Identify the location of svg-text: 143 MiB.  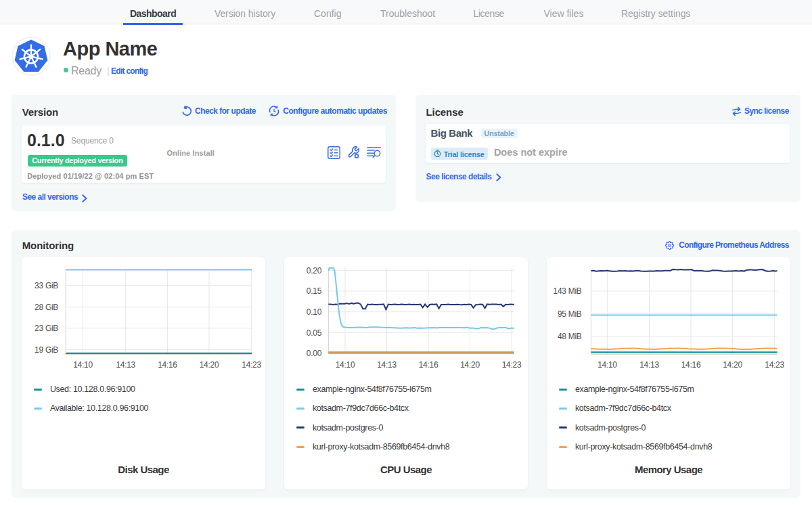
(568, 291).